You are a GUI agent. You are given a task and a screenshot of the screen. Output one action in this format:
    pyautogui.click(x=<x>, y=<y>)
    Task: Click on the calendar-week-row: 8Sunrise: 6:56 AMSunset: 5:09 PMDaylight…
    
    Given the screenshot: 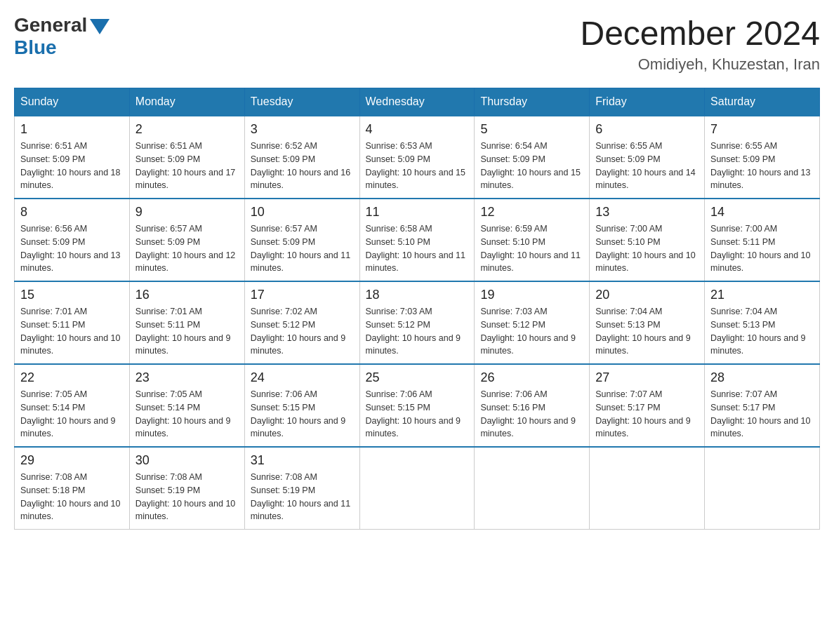 What is the action you would take?
    pyautogui.click(x=417, y=240)
    